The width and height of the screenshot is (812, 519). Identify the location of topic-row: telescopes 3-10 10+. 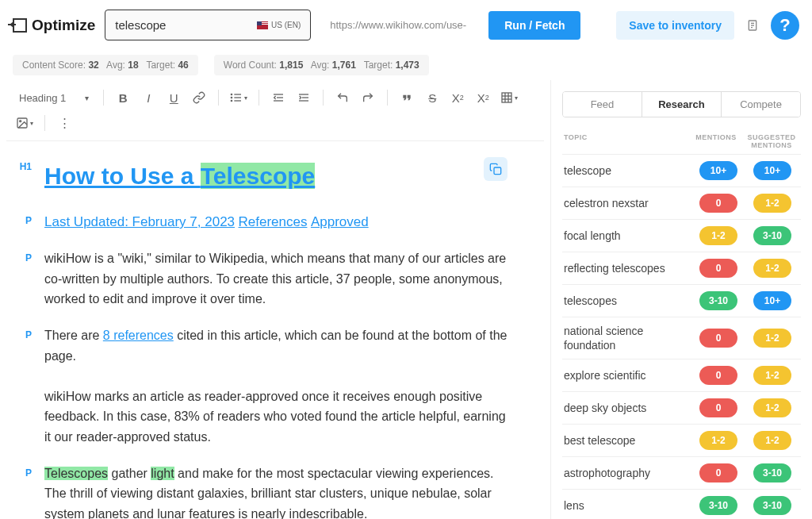
(682, 300).